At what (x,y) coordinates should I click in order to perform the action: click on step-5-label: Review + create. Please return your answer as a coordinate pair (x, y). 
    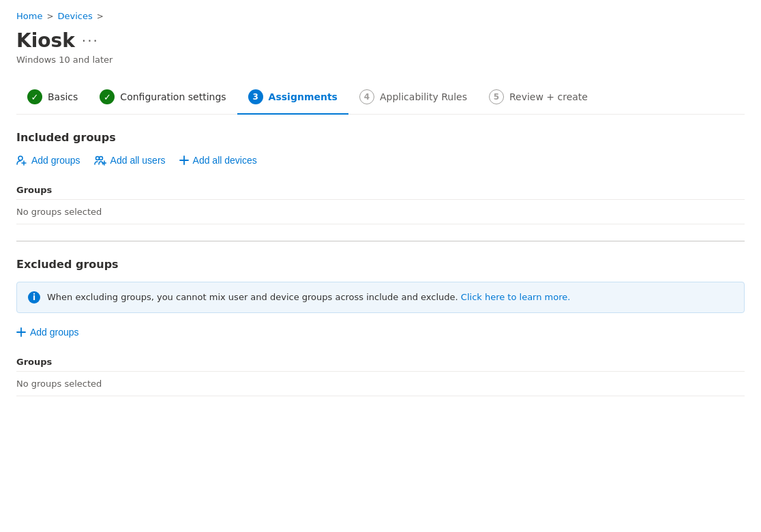
    Looking at the image, I should click on (548, 97).